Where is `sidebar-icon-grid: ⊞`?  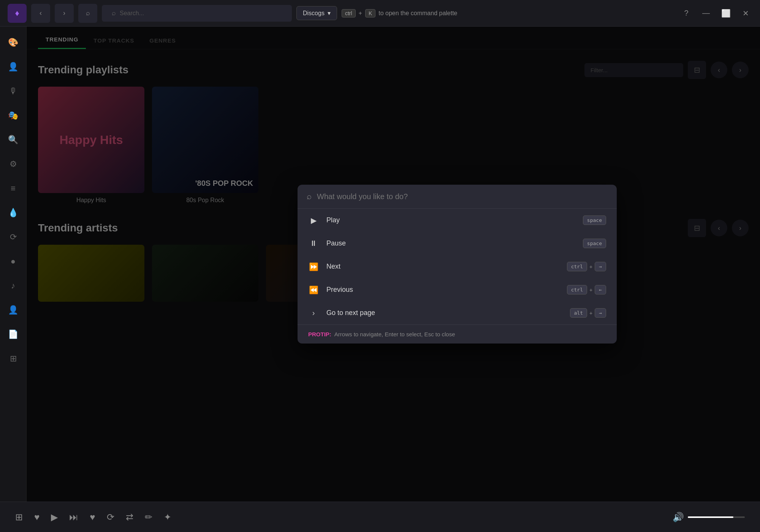 sidebar-icon-grid: ⊞ is located at coordinates (13, 359).